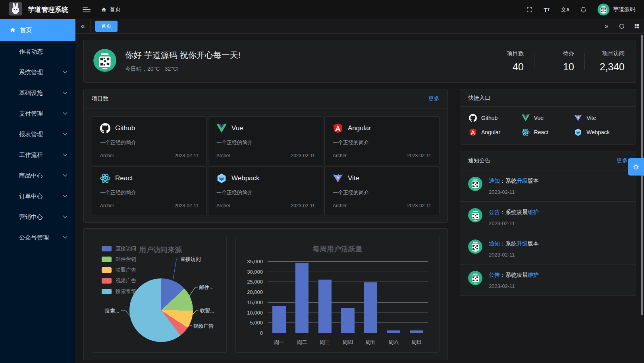 This screenshot has height=363, width=644. I want to click on shortcut-vue: Vue, so click(548, 118).